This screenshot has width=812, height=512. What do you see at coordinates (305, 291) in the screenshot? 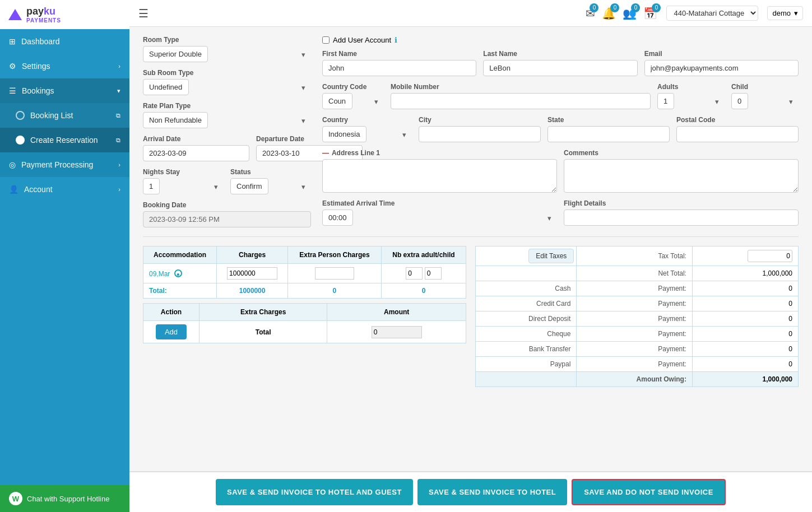
I see `total-row: Total: 1000000 0 0` at bounding box center [305, 291].